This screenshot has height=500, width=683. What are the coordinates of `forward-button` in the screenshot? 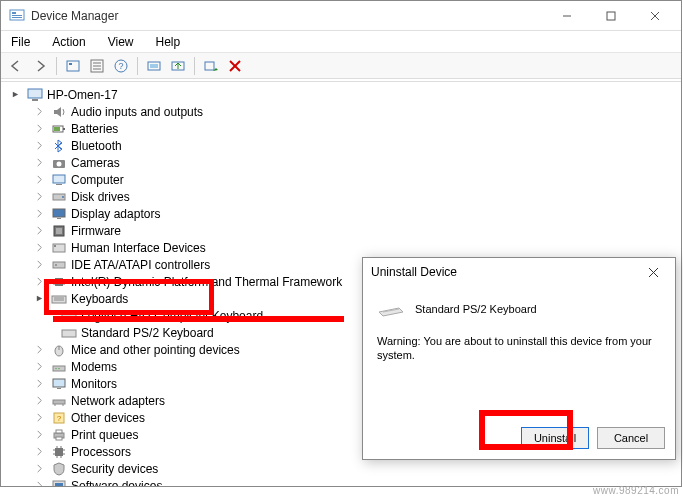 It's located at (40, 66).